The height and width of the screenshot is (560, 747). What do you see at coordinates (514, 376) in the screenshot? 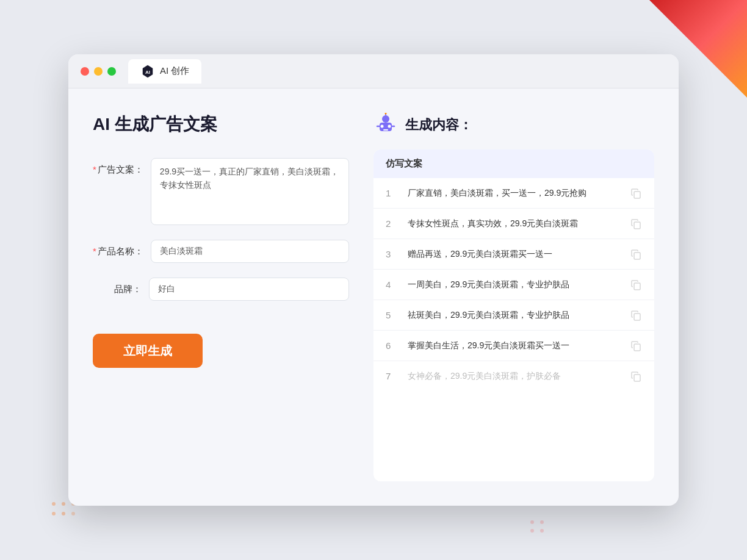
I see `table-row: 7 女神必备，29.9元美白淡斑霜，护肤必备` at bounding box center [514, 376].